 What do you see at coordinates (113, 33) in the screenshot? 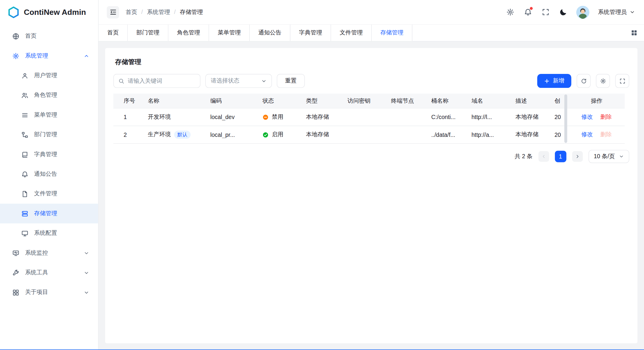
I see `tab-home: 首页` at bounding box center [113, 33].